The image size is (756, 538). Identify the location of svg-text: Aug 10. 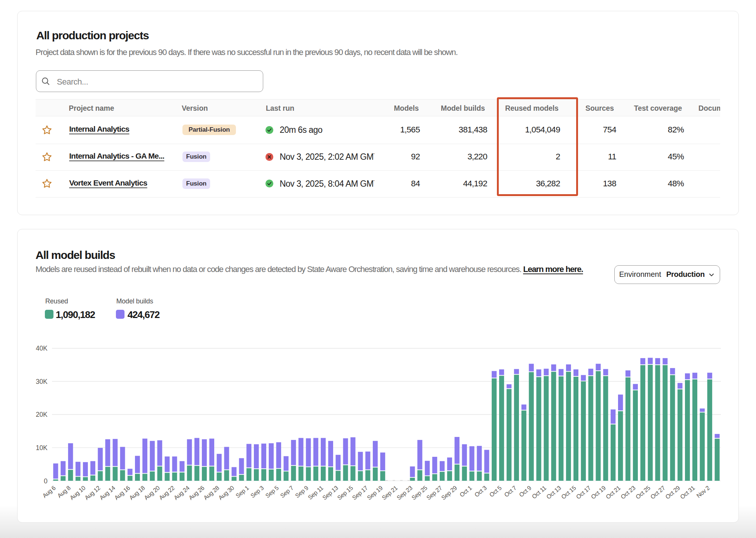
(77, 493).